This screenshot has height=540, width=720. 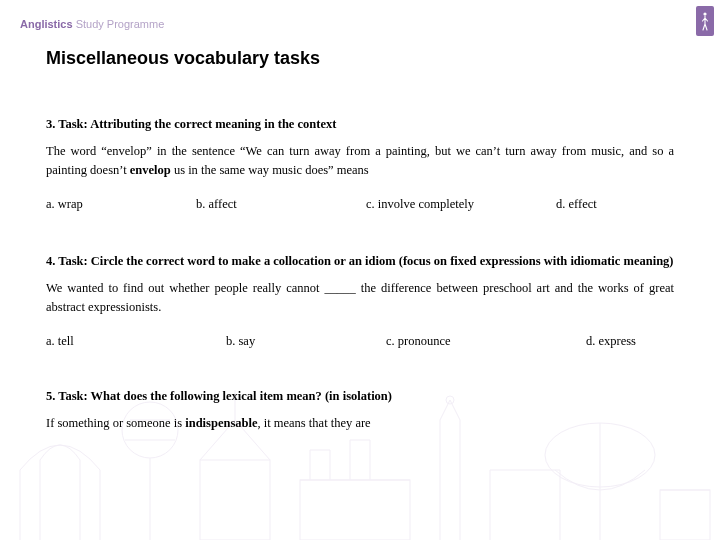 I want to click on task4-opt-a: a. tell, so click(x=136, y=342).